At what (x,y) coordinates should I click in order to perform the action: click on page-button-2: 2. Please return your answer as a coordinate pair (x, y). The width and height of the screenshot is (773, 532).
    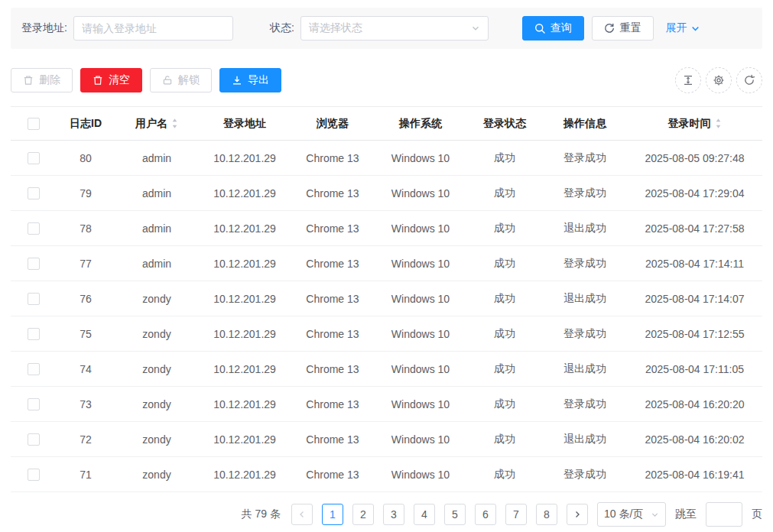
    Looking at the image, I should click on (363, 514).